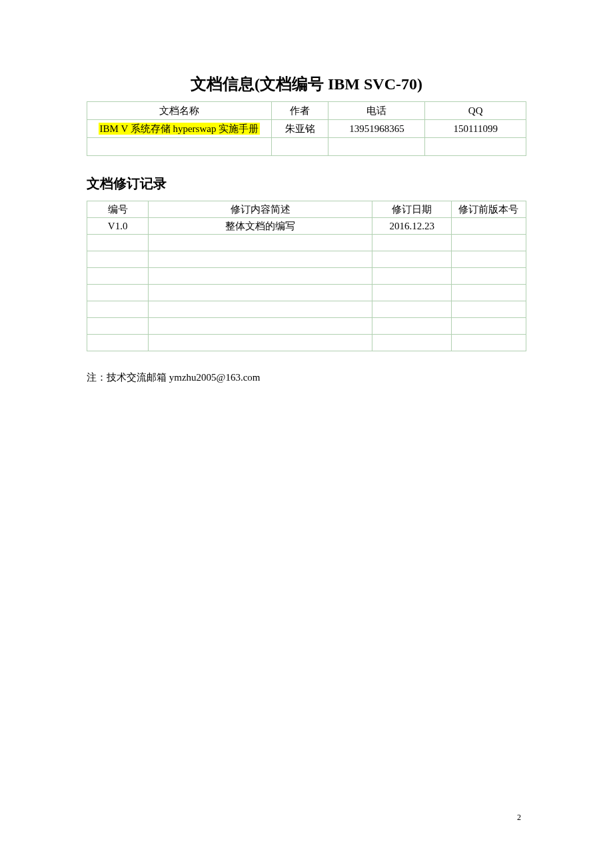  Describe the element at coordinates (306, 377) in the screenshot. I see `footer-note: 注：技术交流邮箱 ymzhu2005@163.com` at that location.